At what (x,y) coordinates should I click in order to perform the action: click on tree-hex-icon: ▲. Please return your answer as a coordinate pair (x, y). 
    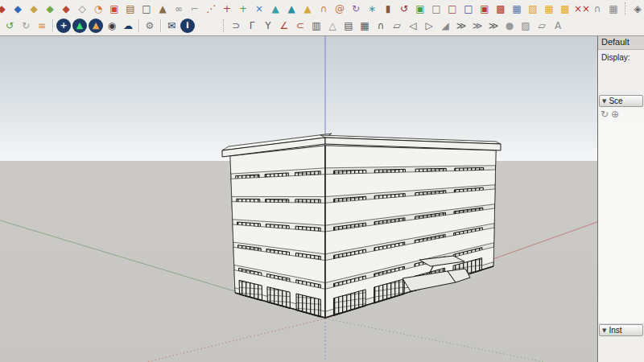
    Looking at the image, I should click on (80, 26).